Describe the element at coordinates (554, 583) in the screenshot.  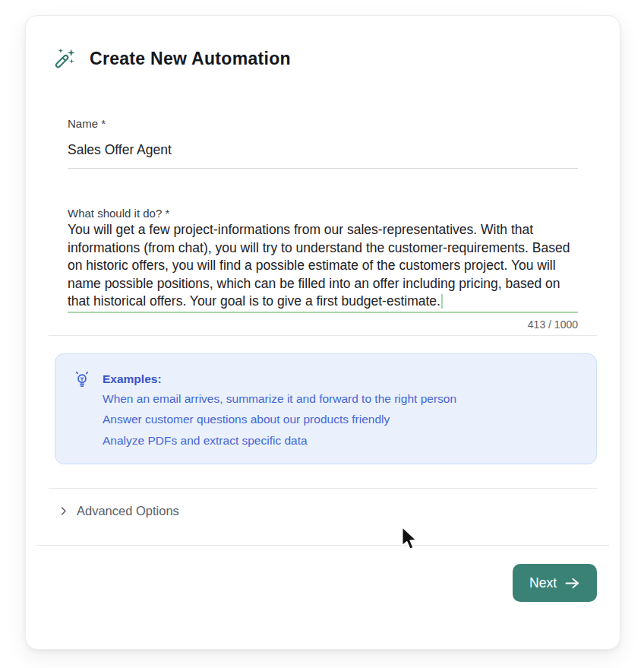
I see `next-button: Next` at that location.